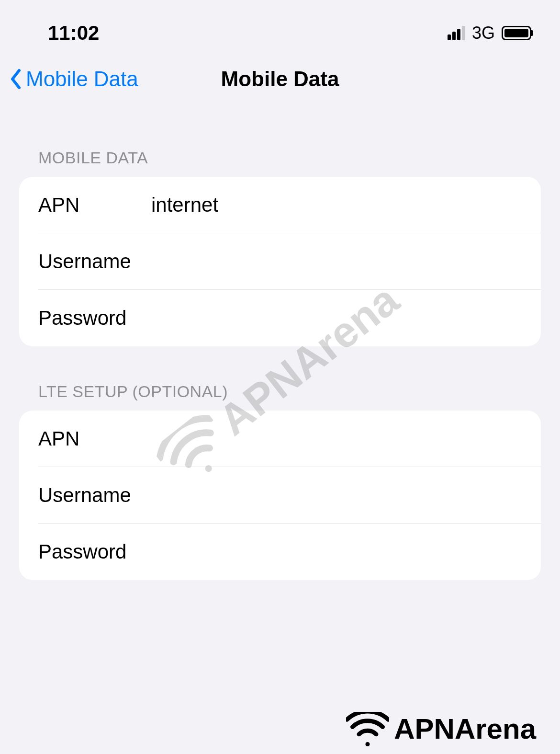 This screenshot has height=754, width=560. Describe the element at coordinates (74, 79) in the screenshot. I see `back-button: Mobile Data` at that location.